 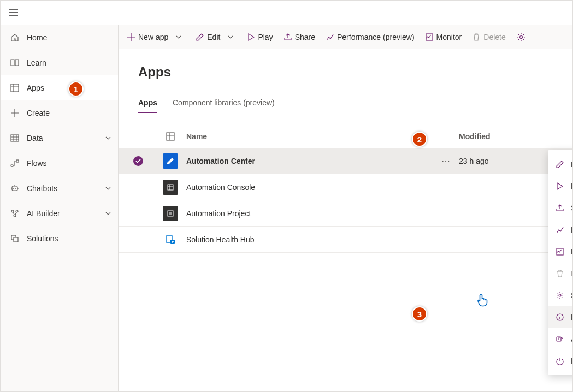 I want to click on flows-icon, so click(x=15, y=163).